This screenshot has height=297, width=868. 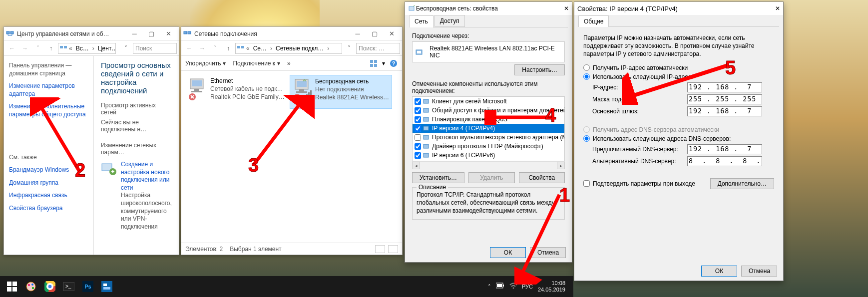 I want to click on component-item: Протокол мультиплексора сетевого адаптер…, so click(x=488, y=137).